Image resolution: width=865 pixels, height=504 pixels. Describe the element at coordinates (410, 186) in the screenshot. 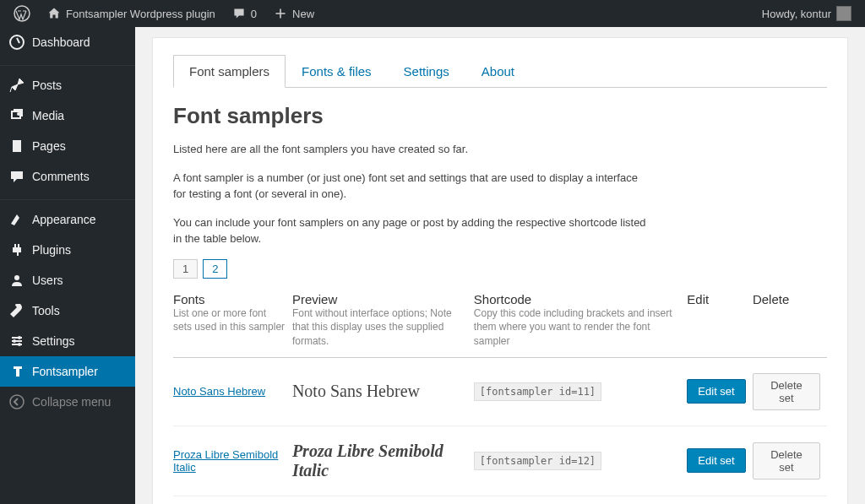

I see `page-description-2: A font sampler is a number (or just one)…` at that location.